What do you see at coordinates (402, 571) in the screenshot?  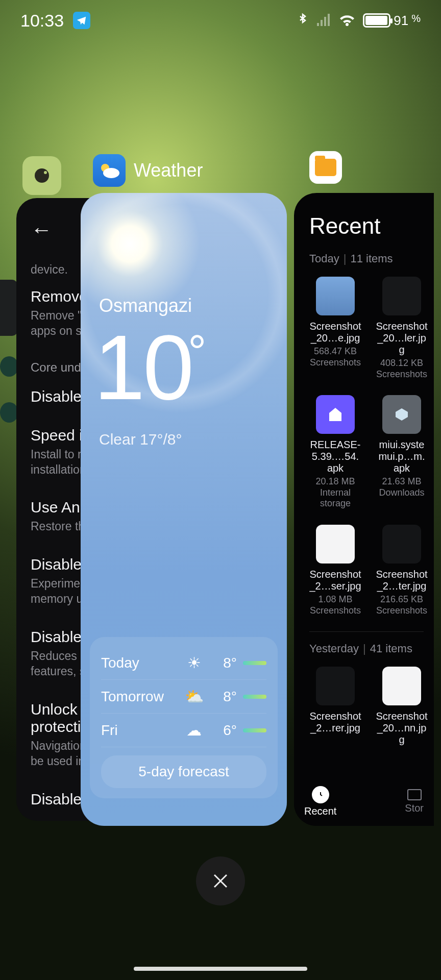 I see `file-item: Screenshot_2…ter.jpg 216.65 KB Screensho…` at bounding box center [402, 571].